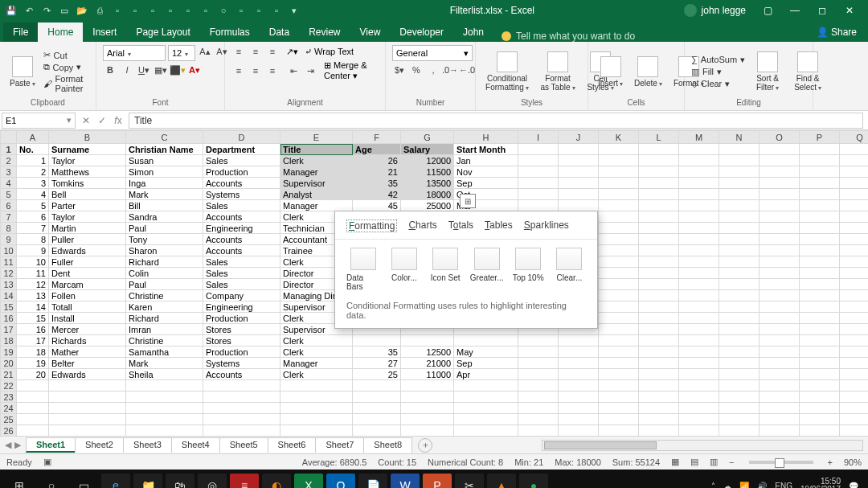 Image resolution: width=868 pixels, height=488 pixels. What do you see at coordinates (461, 226) in the screenshot?
I see `qa-tab-totals: Totals` at bounding box center [461, 226].